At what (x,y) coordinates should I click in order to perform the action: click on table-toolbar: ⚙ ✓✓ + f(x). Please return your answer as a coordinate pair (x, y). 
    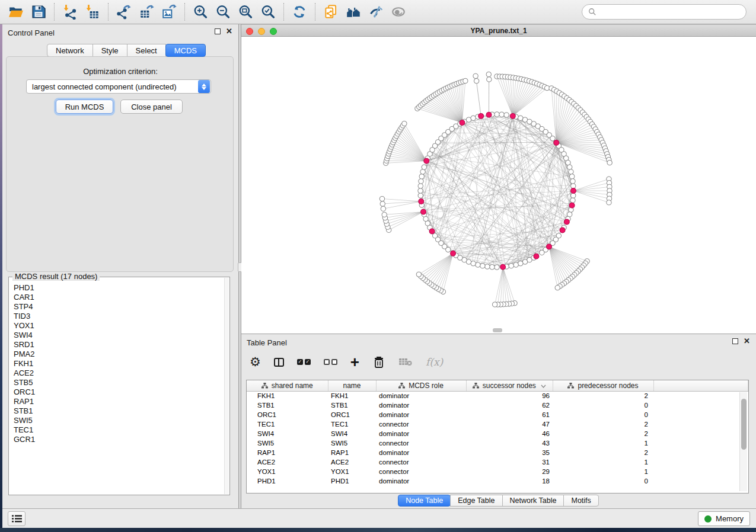
    Looking at the image, I should click on (346, 362).